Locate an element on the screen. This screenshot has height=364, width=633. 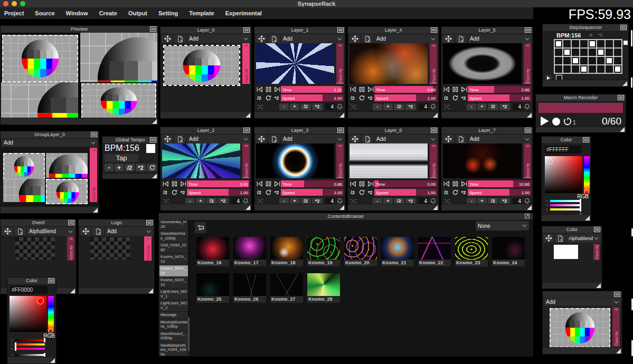
logo-opacity-slider: 1 Opacity is located at coordinates (148, 248).